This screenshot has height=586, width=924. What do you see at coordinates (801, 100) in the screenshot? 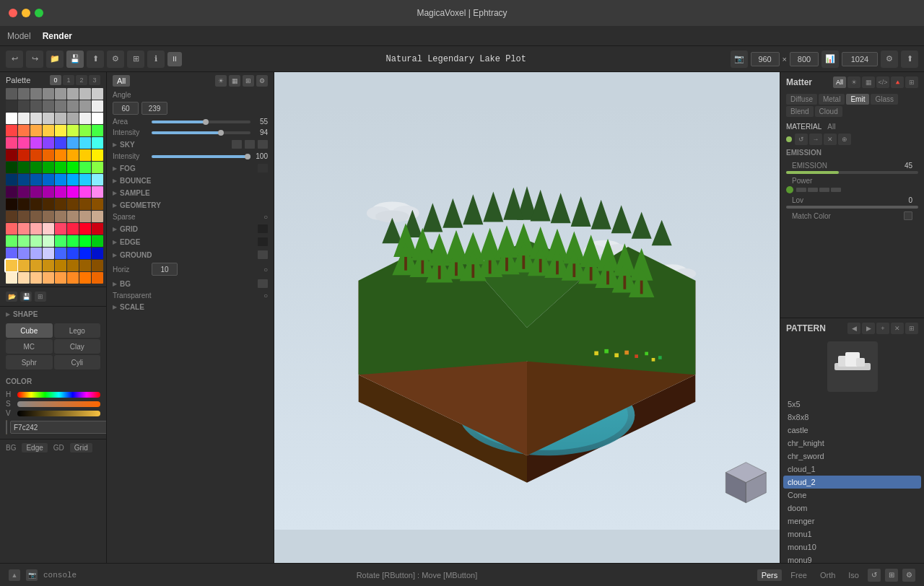
I see `mat-diffuse: Diffuse` at bounding box center [801, 100].